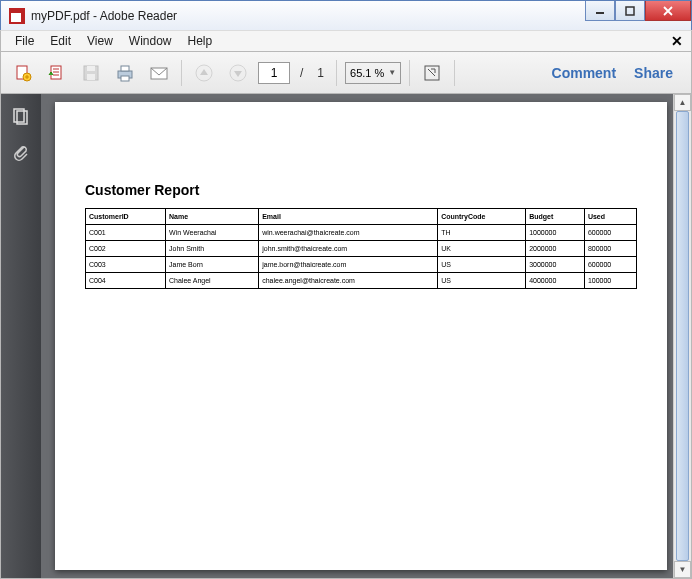  I want to click on cell: 800000, so click(610, 249).